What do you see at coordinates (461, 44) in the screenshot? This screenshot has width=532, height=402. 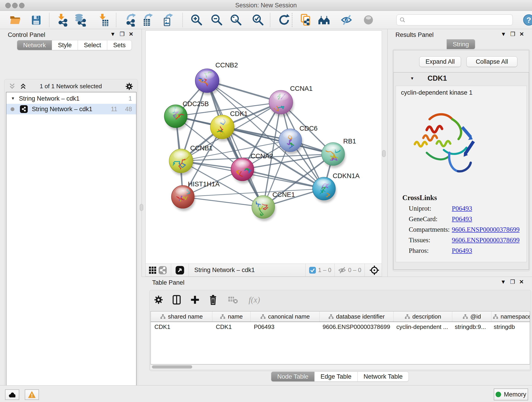 I see `tab-string: String` at bounding box center [461, 44].